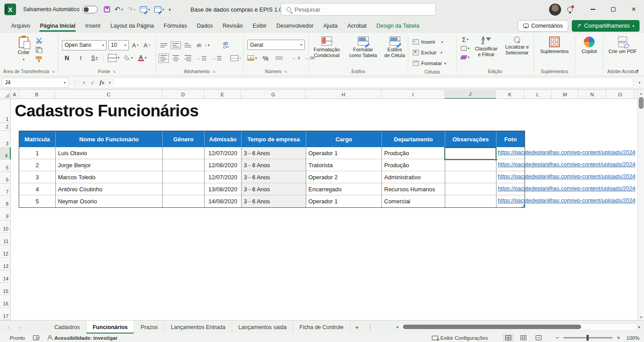  Describe the element at coordinates (36, 338) in the screenshot. I see `macro-record-icon` at that location.